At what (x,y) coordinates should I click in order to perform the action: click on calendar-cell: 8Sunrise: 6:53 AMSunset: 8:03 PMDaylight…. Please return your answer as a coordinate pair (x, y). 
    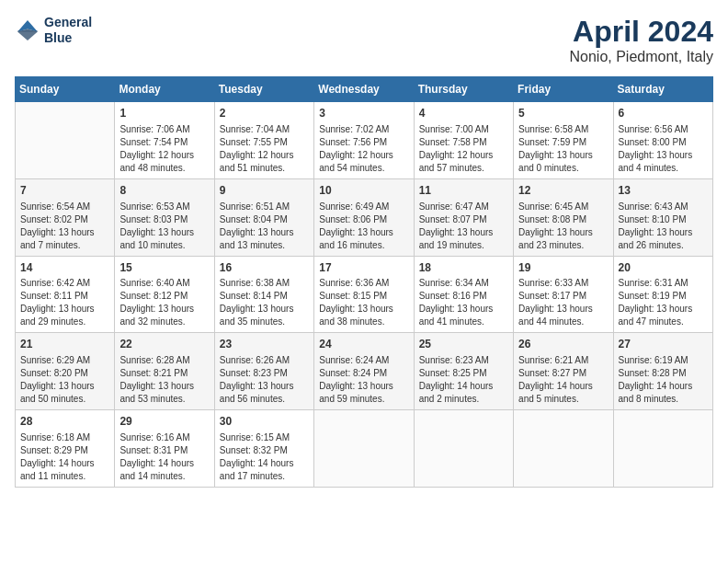
    Looking at the image, I should click on (165, 217).